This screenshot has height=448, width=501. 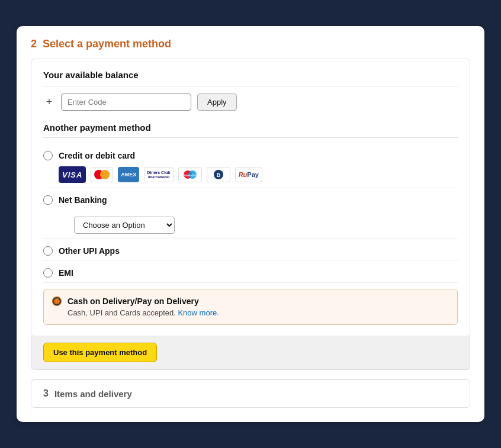 What do you see at coordinates (89, 251) in the screenshot?
I see `upi-label: Other UPI Apps` at bounding box center [89, 251].